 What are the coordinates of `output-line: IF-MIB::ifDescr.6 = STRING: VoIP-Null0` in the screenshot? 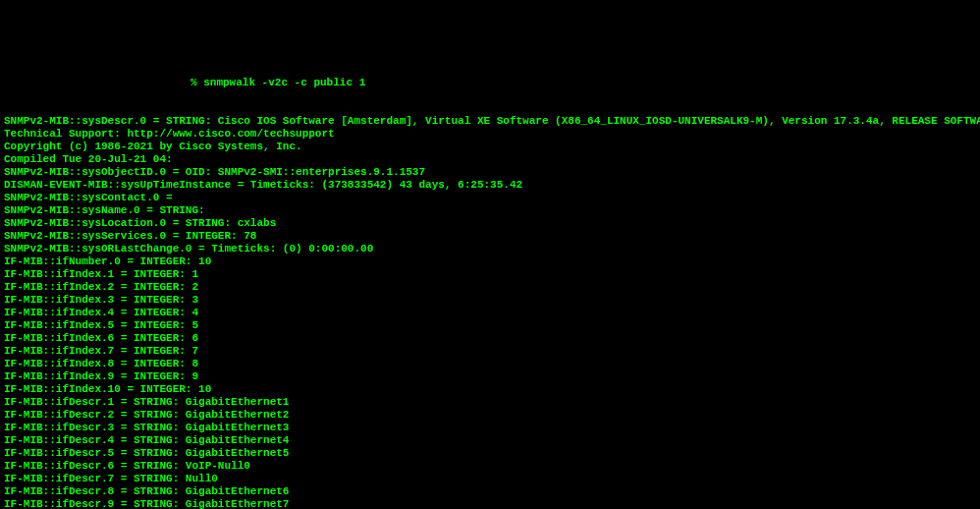 It's located at (490, 466).